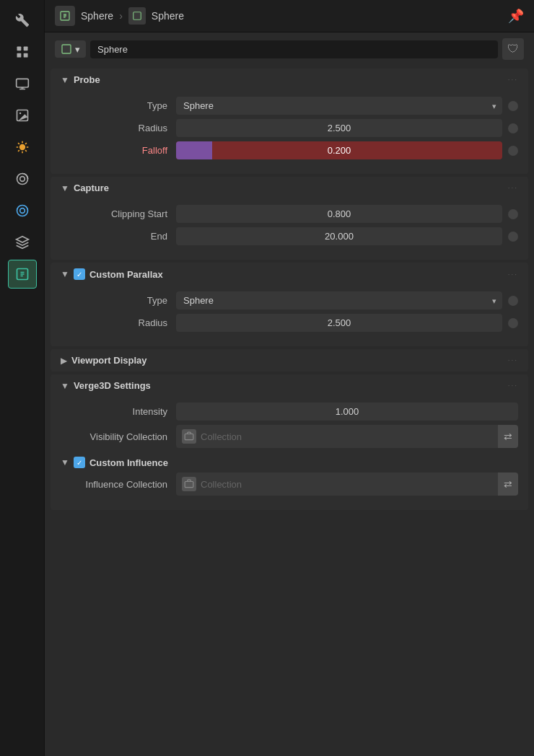 The image size is (534, 756). I want to click on viewport-display-title: Viewport Display, so click(110, 361).